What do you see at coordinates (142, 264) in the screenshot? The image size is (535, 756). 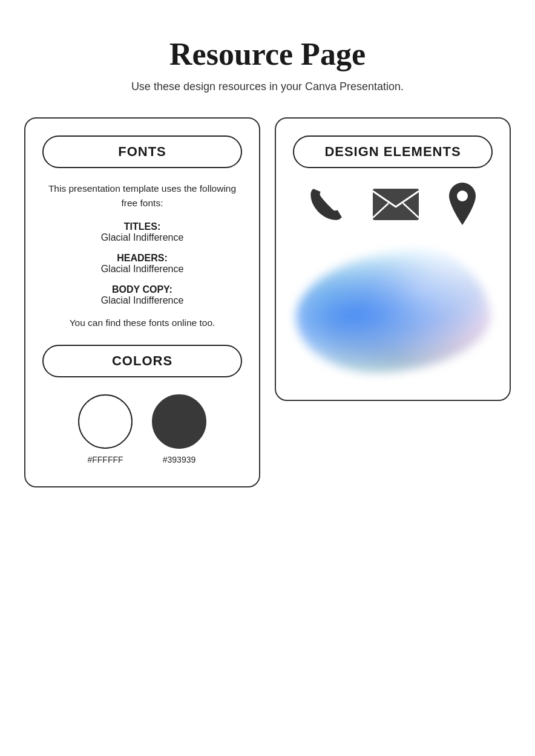 I see `font-item-headers: HEADERS: Glacial Indifference` at bounding box center [142, 264].